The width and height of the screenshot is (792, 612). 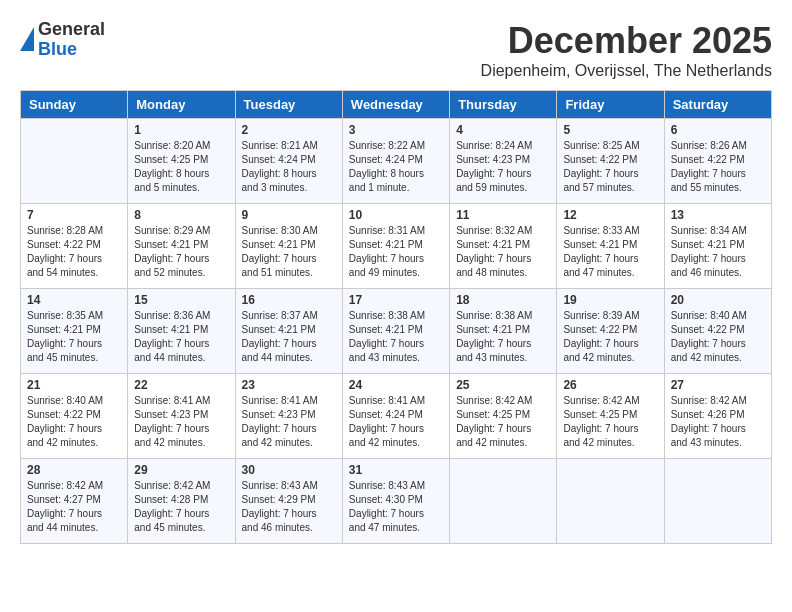 What do you see at coordinates (396, 105) in the screenshot?
I see `calendar-header-row: SundayMondayTuesdayWednesdayThursdayFrid…` at bounding box center [396, 105].